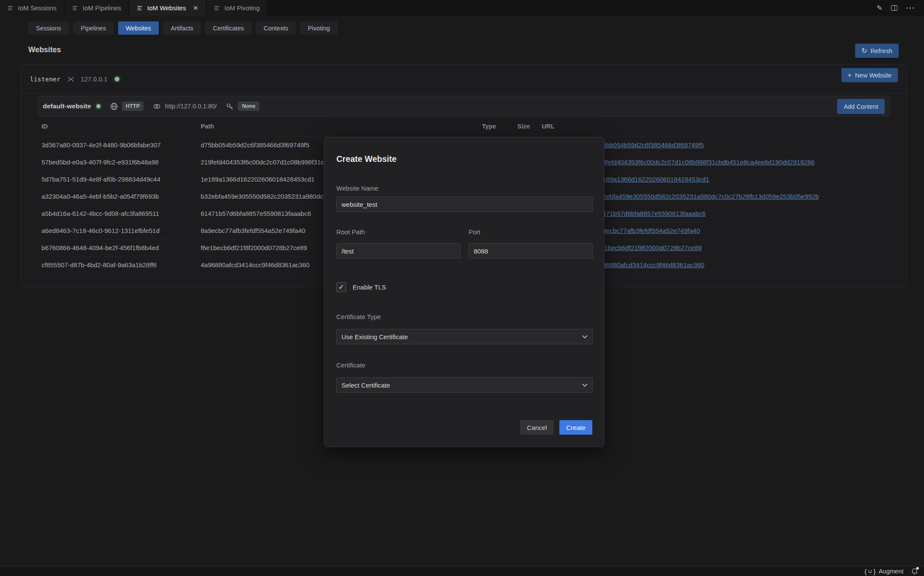 The width and height of the screenshot is (924, 576). What do you see at coordinates (139, 28) in the screenshot?
I see `nav-pill-label: Websites` at bounding box center [139, 28].